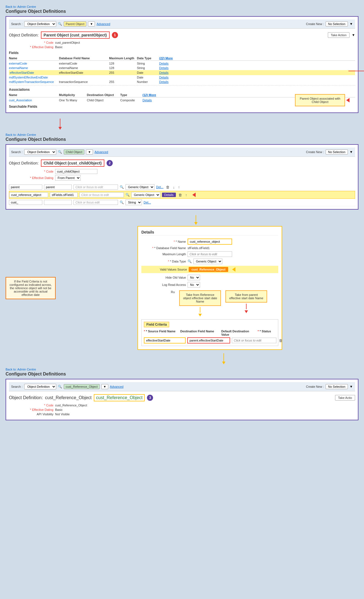 Image resolution: width=364 pixels, height=599 pixels. I want to click on fc-dest-input, so click(209, 340).